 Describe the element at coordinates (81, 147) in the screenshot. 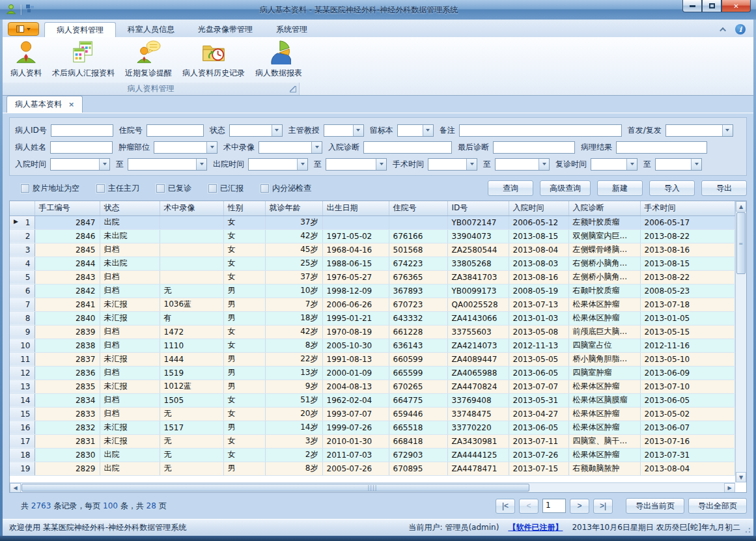

I see `filter-input-patient-name` at that location.